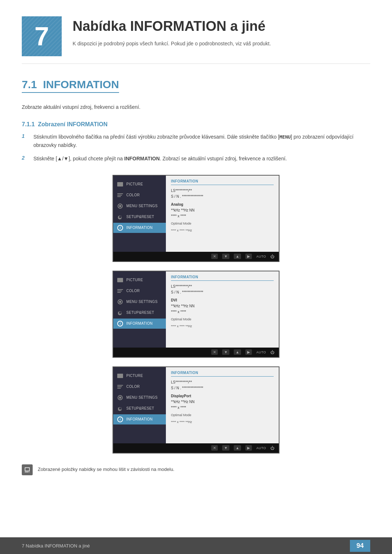  Describe the element at coordinates (139, 280) in the screenshot. I see `menu-item-picture-2: PICTURE` at that location.